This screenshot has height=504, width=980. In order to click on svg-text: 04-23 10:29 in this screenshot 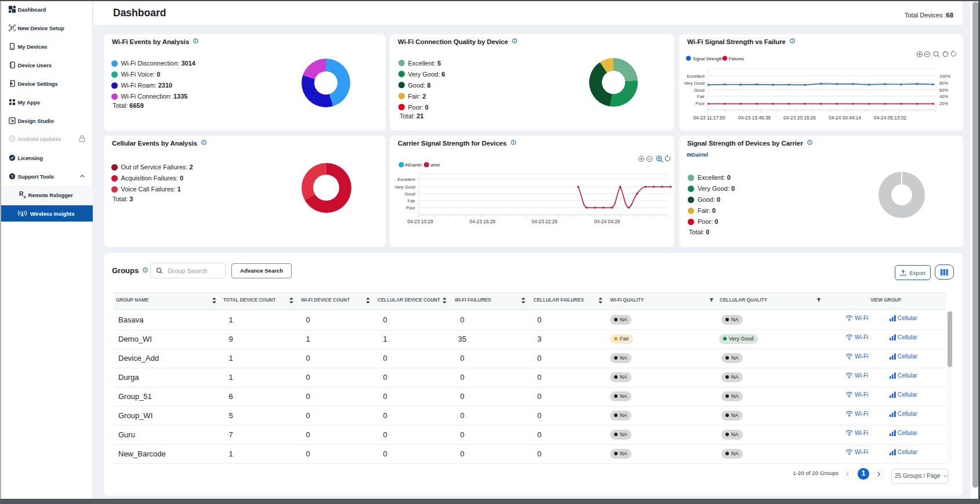, I will do `click(421, 222)`.